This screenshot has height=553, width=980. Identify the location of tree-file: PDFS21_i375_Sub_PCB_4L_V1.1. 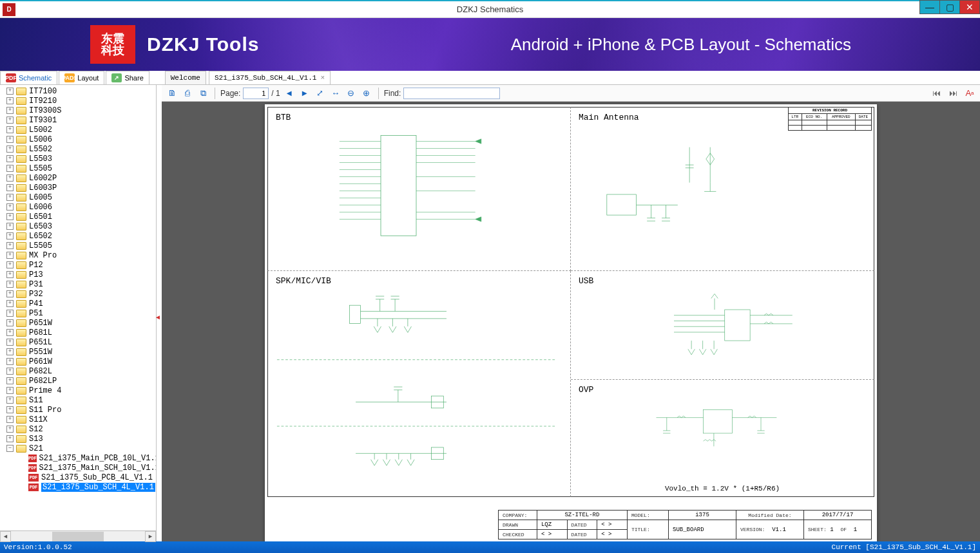
(78, 478).